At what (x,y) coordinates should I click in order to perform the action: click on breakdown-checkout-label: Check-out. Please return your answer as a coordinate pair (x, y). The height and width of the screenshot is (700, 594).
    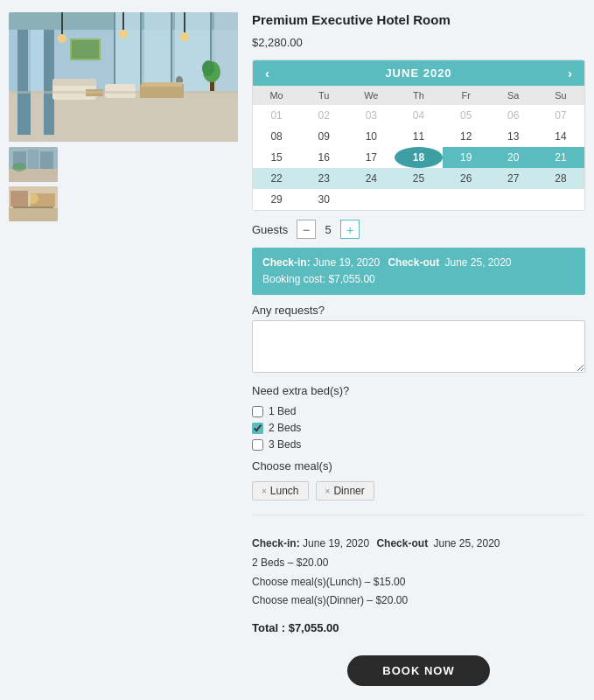
    Looking at the image, I should click on (402, 543).